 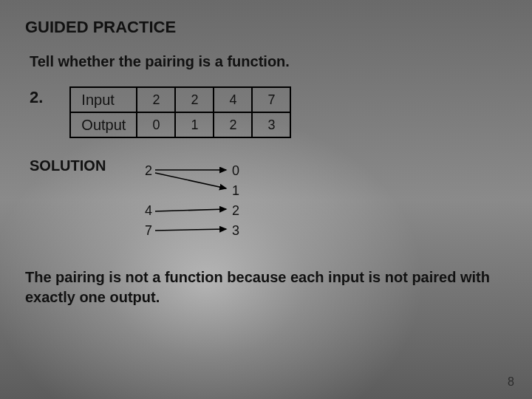 I want to click on question-row: 2. Input 2 2 4 7 Output 0 1 2 3, so click(x=268, y=112).